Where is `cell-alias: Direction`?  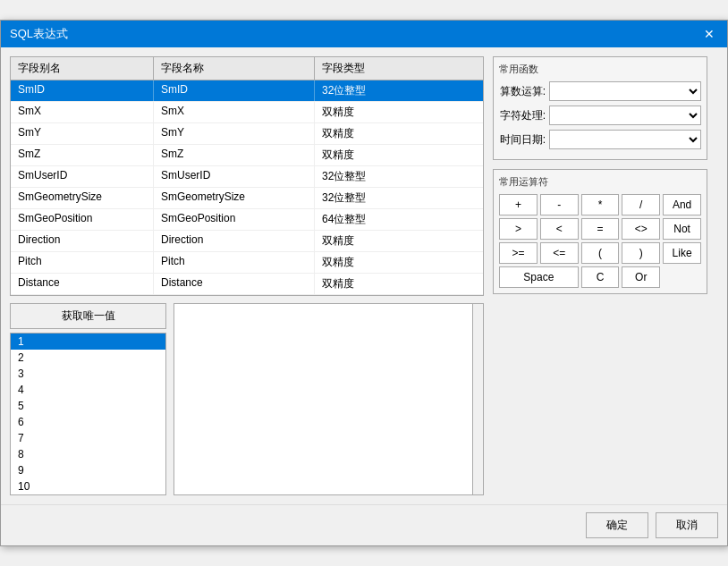 cell-alias: Direction is located at coordinates (82, 241).